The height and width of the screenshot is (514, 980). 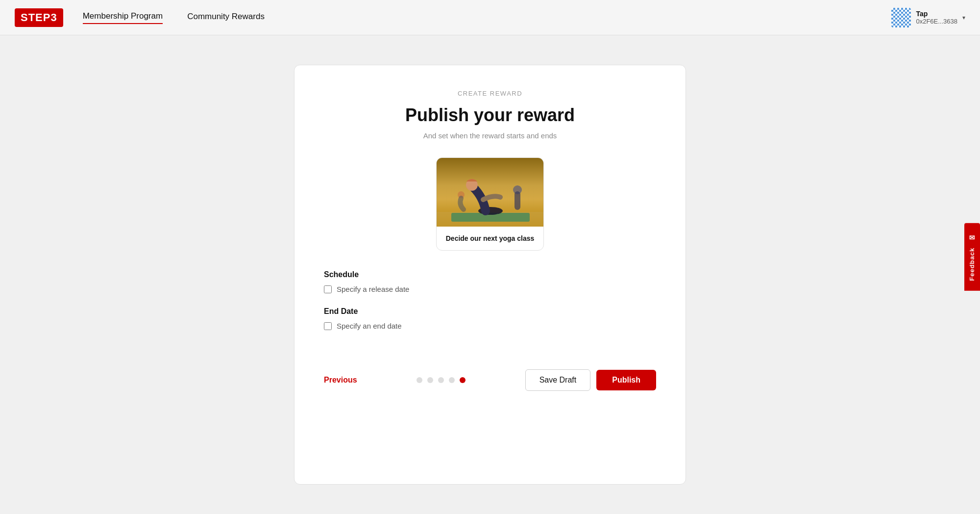 I want to click on end-date-checkbox, so click(x=328, y=326).